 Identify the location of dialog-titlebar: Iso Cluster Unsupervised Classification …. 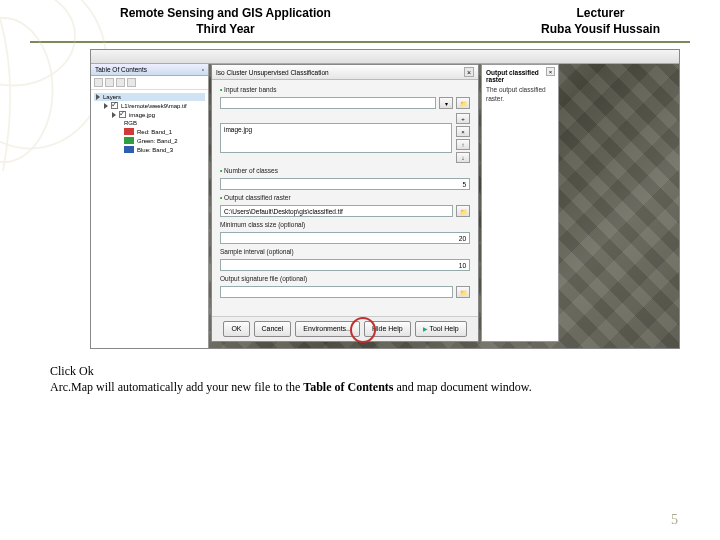
(345, 72).